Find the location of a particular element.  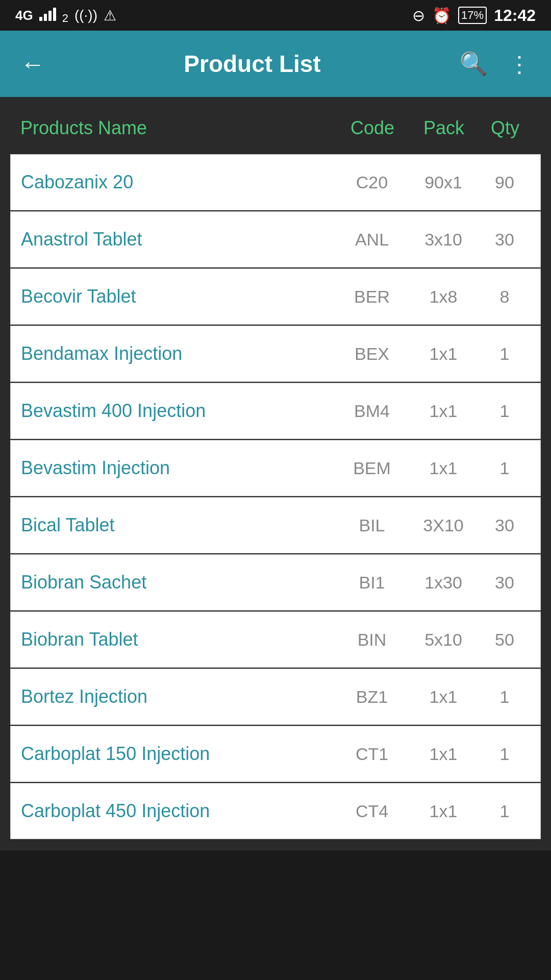

table-row: Bevastim 400 Injection BM4 1x1 1 is located at coordinates (276, 411).